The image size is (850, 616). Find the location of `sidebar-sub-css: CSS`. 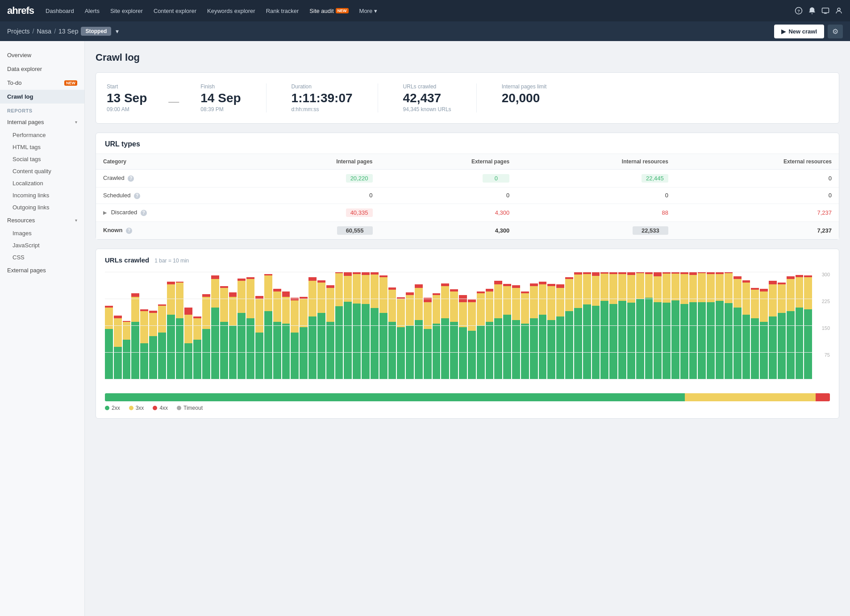

sidebar-sub-css: CSS is located at coordinates (42, 257).